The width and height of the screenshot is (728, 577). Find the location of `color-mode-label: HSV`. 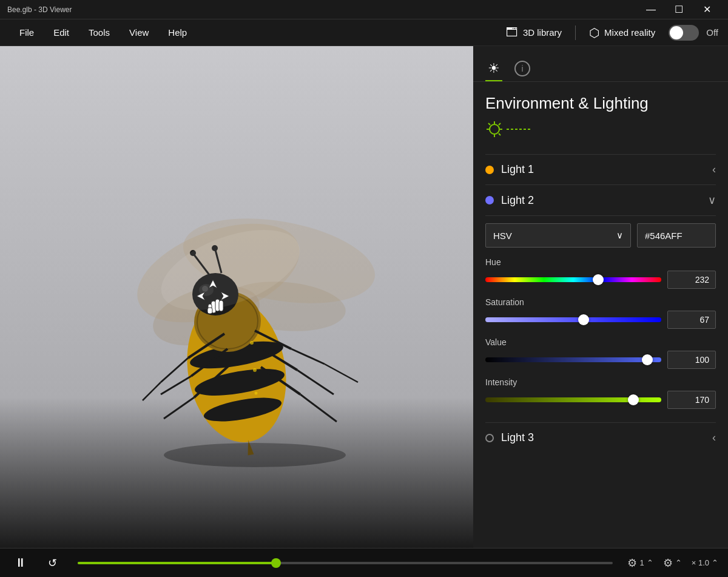

color-mode-label: HSV is located at coordinates (502, 235).